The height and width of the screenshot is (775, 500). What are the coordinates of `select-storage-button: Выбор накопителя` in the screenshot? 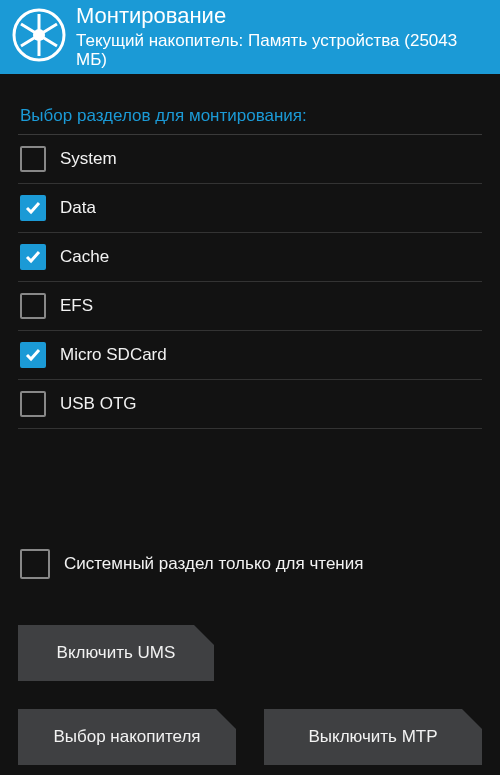 It's located at (127, 737).